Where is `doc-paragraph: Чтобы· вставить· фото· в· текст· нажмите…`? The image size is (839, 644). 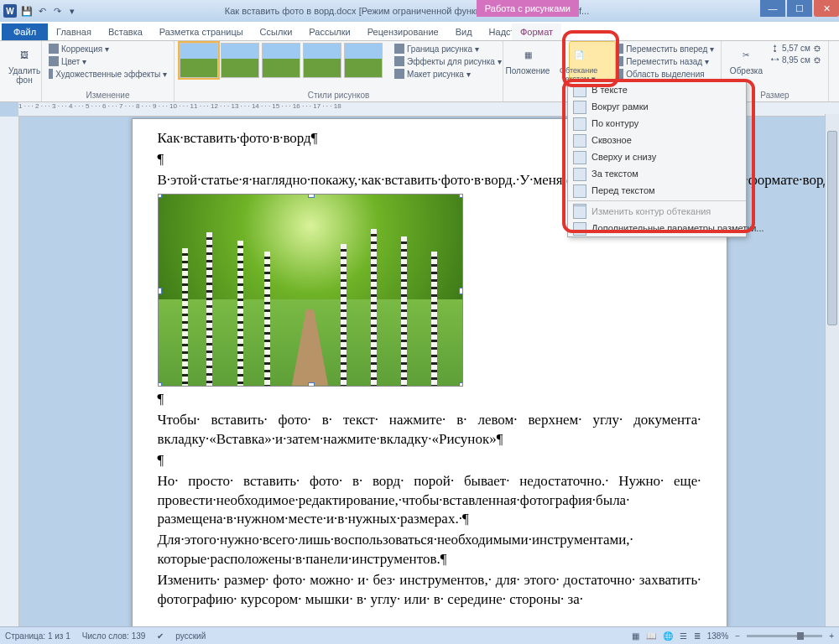
doc-paragraph: Чтобы· вставить· фото· в· текст· нажмите… is located at coordinates (430, 430).